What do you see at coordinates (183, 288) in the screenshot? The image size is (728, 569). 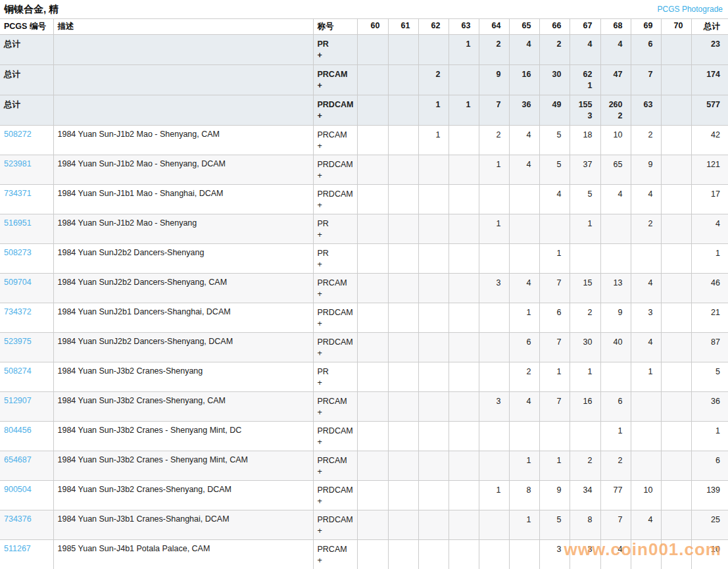 I see `description-cell: 1984 Yuan SunJ2b2 Dancers-Shenyang, CAM` at bounding box center [183, 288].